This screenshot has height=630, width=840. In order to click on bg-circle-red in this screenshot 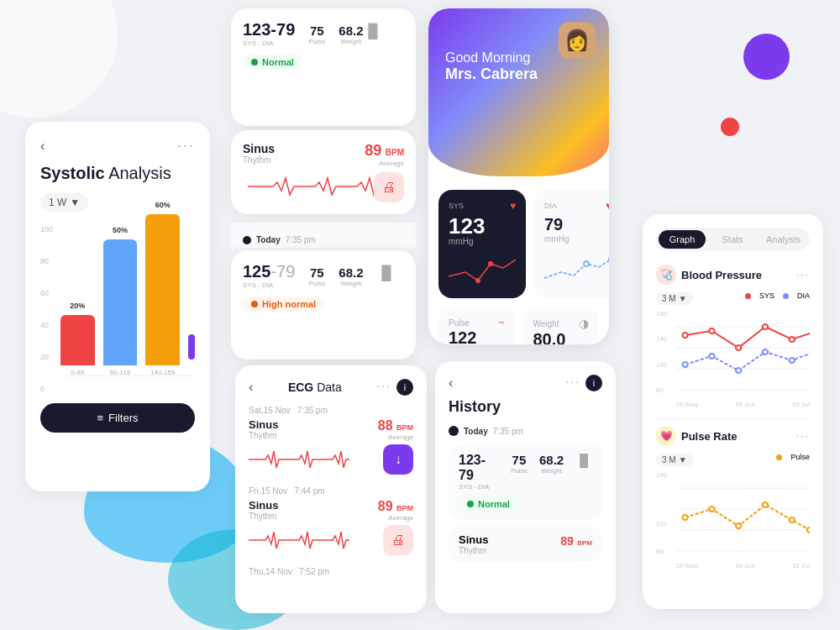, I will do `click(730, 127)`.